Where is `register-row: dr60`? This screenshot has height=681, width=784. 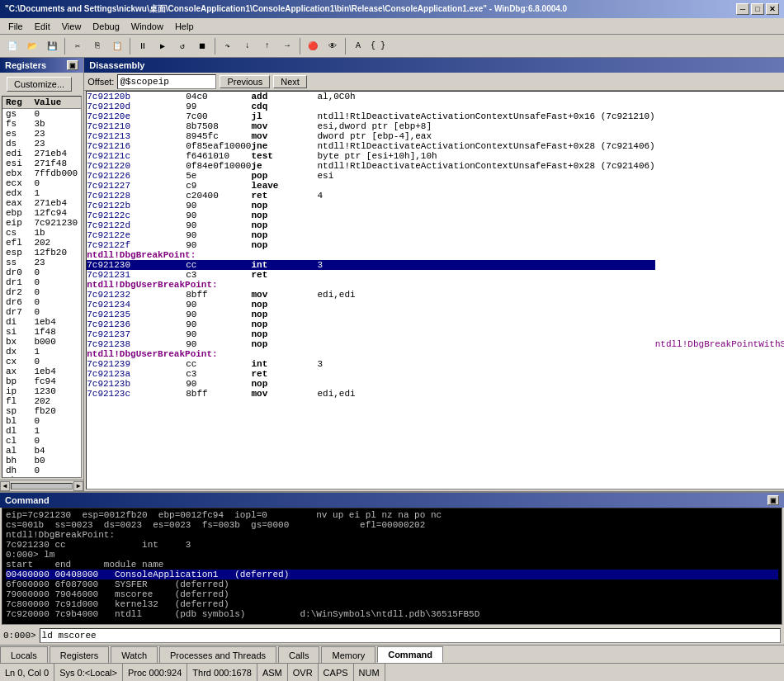 register-row: dr60 is located at coordinates (41, 302).